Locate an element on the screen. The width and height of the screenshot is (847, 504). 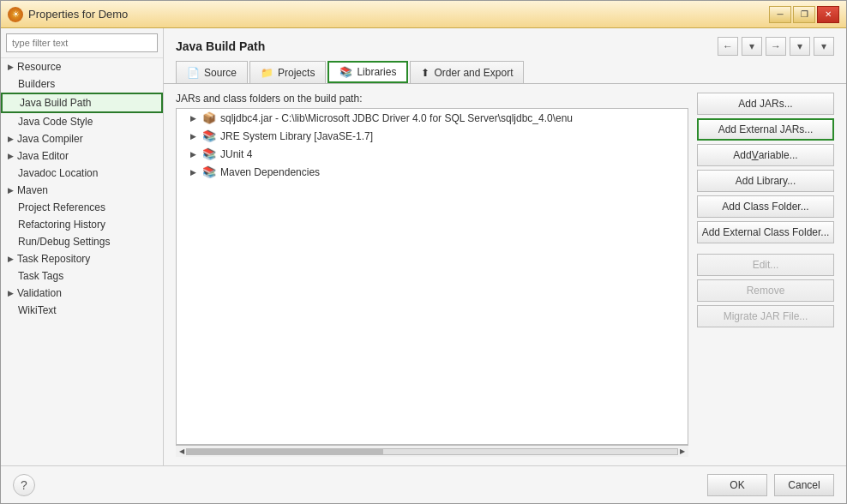
tree-item-label: Maven Dependencies is located at coordinates (270, 172).